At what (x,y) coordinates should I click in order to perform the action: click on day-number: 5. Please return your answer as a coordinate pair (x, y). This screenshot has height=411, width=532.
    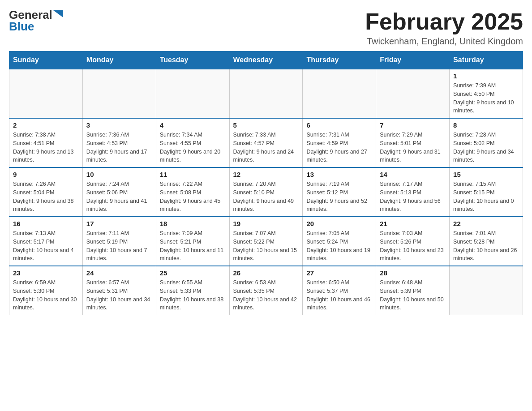
    Looking at the image, I should click on (266, 125).